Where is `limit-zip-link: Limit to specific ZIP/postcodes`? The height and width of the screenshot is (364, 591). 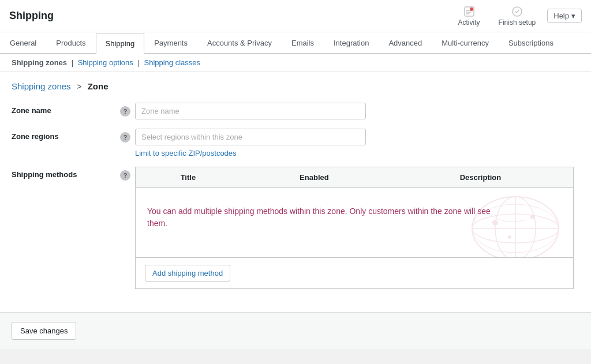 limit-zip-link: Limit to specific ZIP/postcodes is located at coordinates (357, 153).